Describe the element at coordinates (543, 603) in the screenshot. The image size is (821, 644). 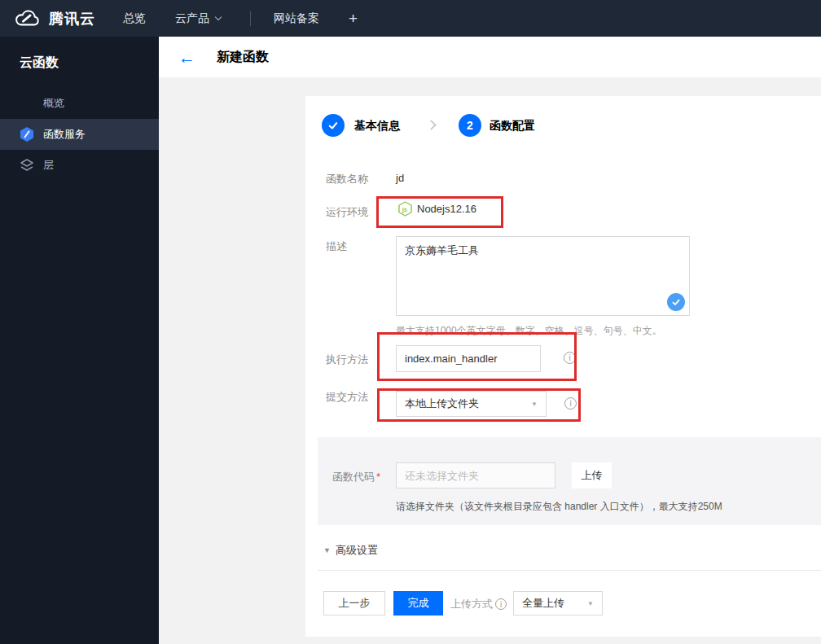
I see `upload-mode-value: 全量上传` at that location.